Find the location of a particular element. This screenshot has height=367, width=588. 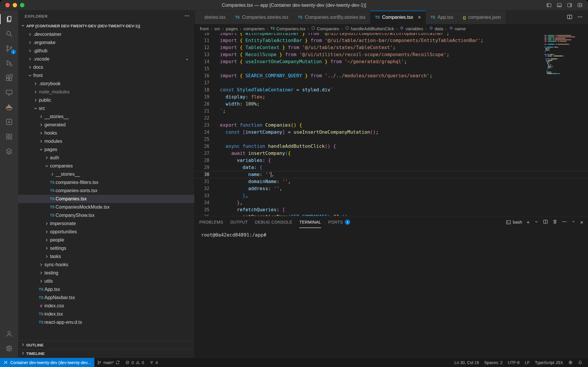

code-line-15: 15 is located at coordinates (391, 69).